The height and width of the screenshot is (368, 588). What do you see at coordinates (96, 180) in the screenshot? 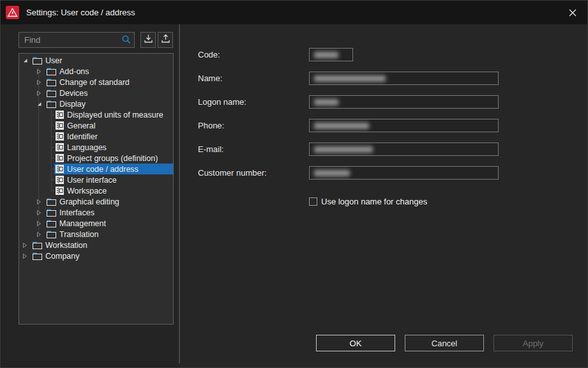
I see `tree-item-user-interface: User interface` at bounding box center [96, 180].